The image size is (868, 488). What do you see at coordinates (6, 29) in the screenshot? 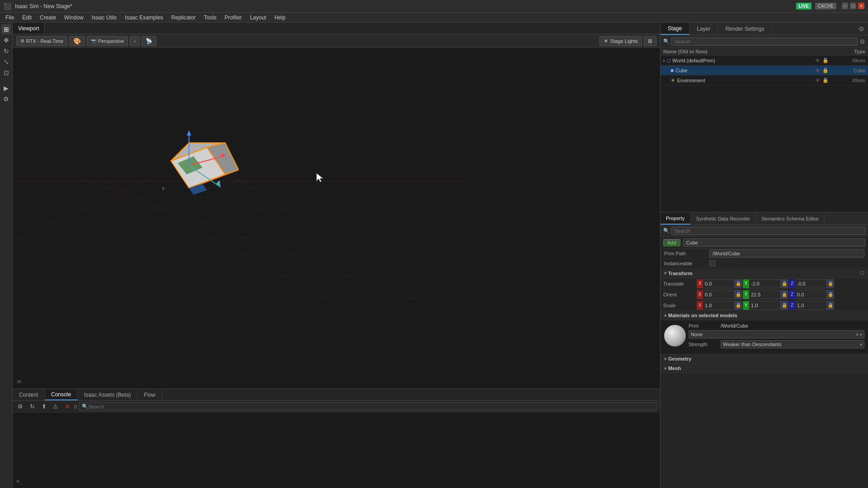
I see `select-tool-button: ⊞` at bounding box center [6, 29].